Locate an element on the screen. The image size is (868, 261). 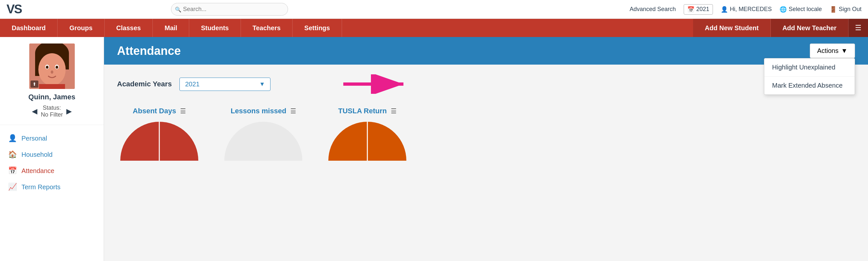
sidebar-personal-label: Personal is located at coordinates (34, 139).